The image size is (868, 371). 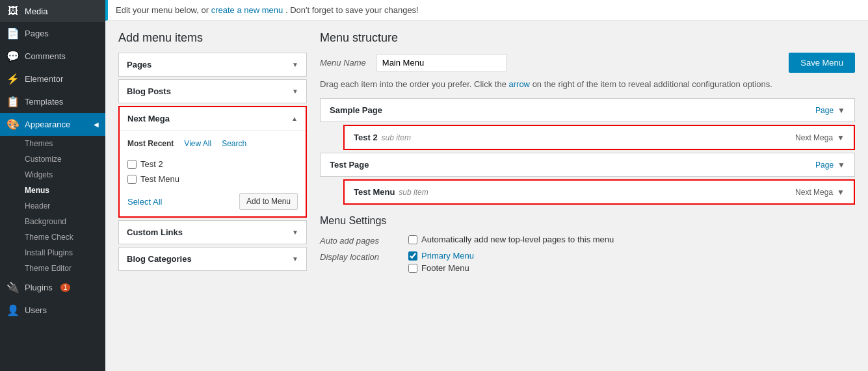 What do you see at coordinates (148, 118) in the screenshot?
I see `accordion-next-mega-label: Next Mega` at bounding box center [148, 118].